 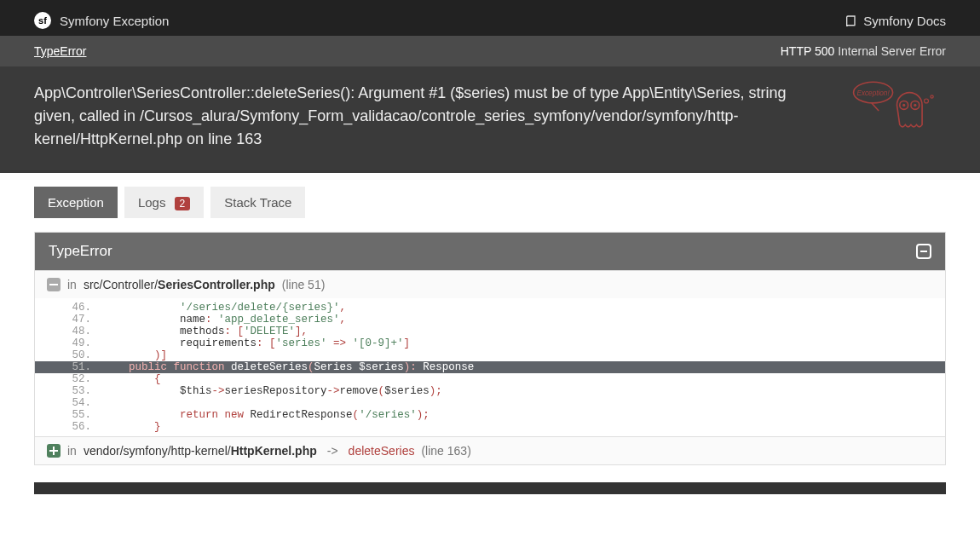 What do you see at coordinates (490, 379) in the screenshot?
I see `code-line: 52. {` at bounding box center [490, 379].